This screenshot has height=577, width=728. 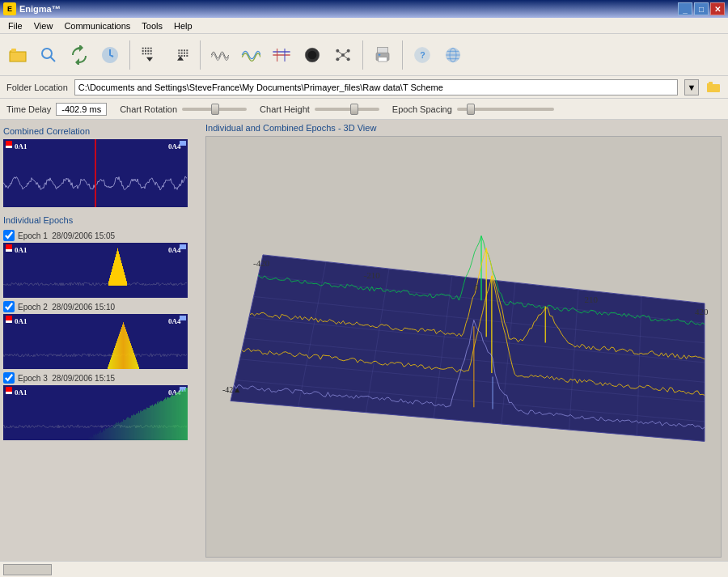 I want to click on combined-correlation-chart, so click(x=95, y=173).